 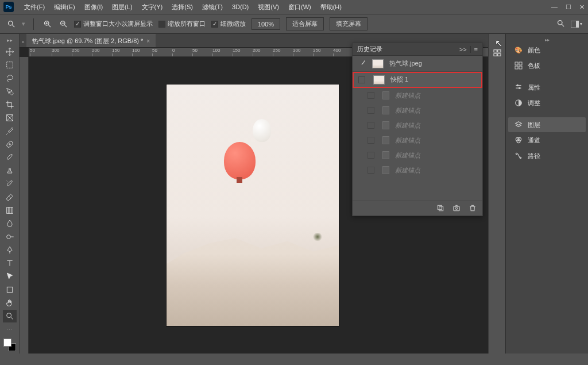 What do you see at coordinates (10, 52) in the screenshot?
I see `move-tool` at bounding box center [10, 52].